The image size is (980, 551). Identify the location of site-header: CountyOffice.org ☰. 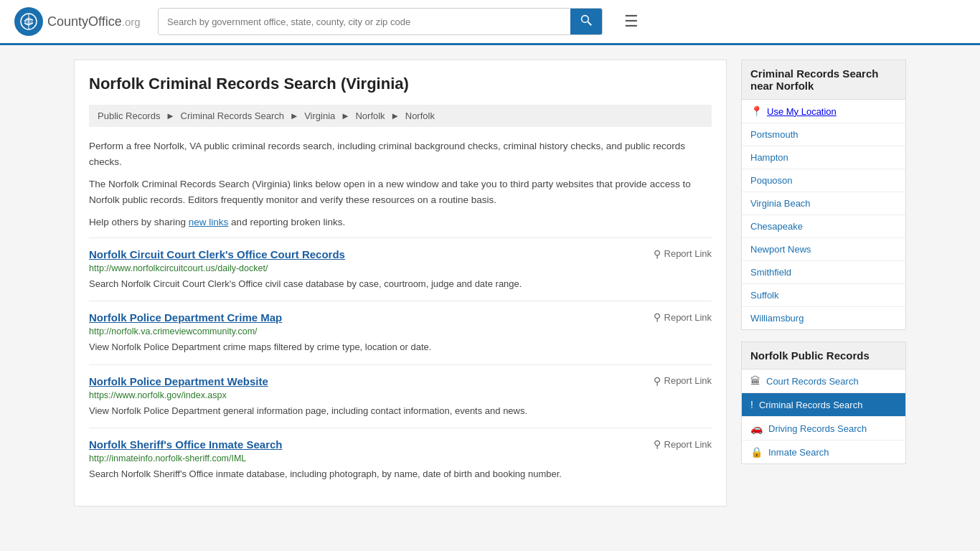
(490, 23).